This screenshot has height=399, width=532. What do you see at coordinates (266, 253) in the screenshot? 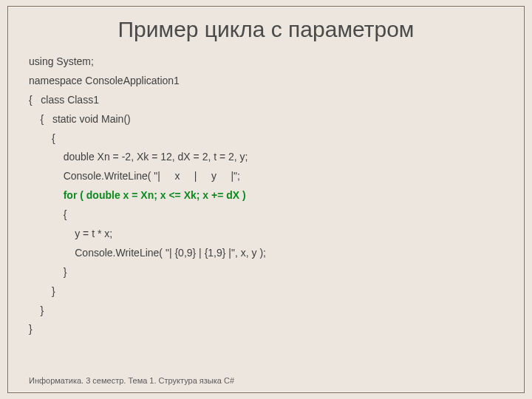
I see `code-line: Console.WriteLine( "| {0,9} | {1,9} |", …` at bounding box center [266, 253].